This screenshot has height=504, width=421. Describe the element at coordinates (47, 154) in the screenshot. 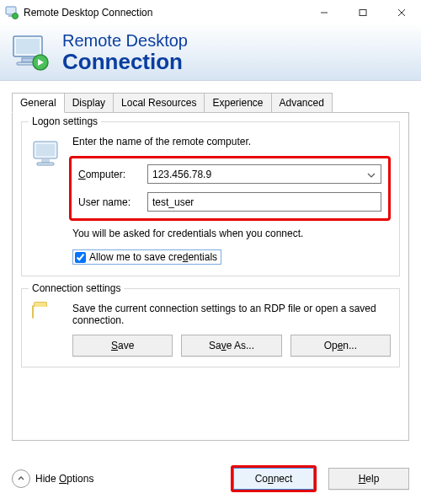

I see `monitor-icon` at that location.